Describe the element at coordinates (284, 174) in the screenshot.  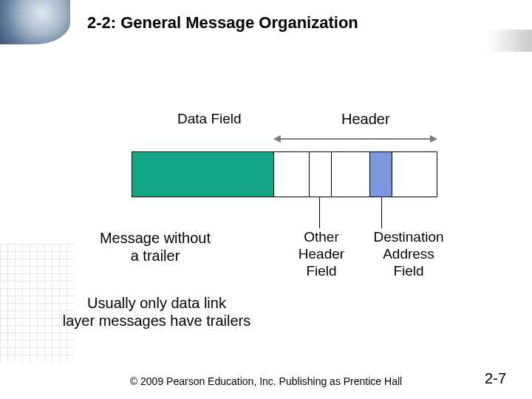
I see `message-block-diagram` at that location.